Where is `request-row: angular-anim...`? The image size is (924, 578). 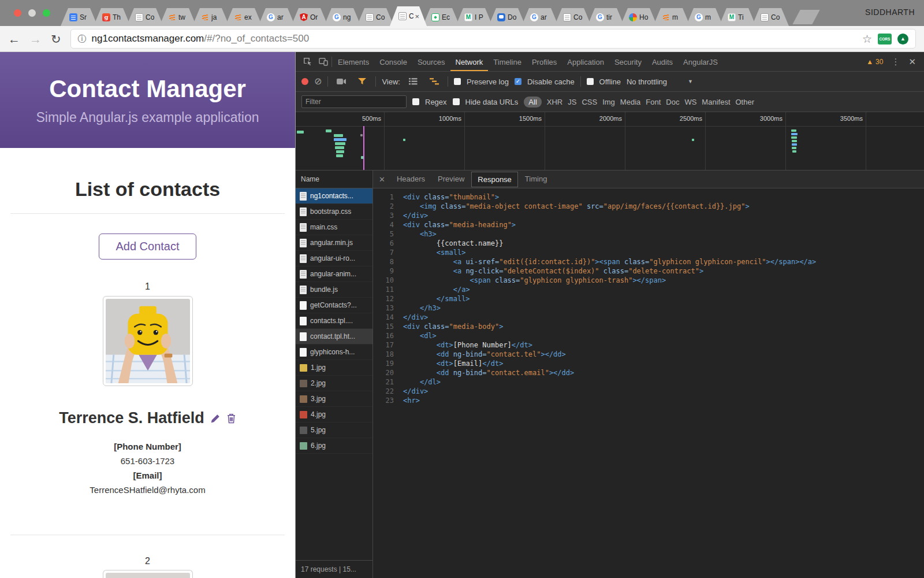 request-row: angular-anim... is located at coordinates (334, 274).